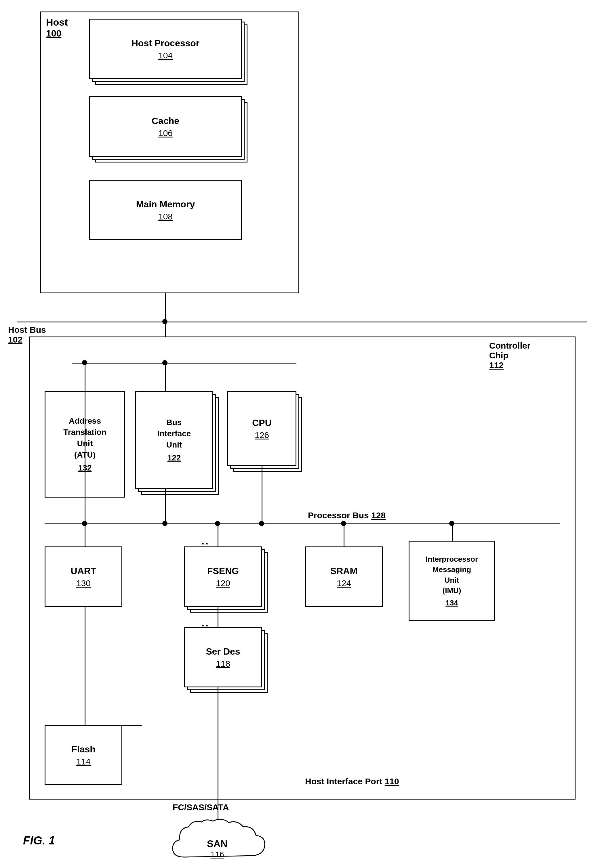  Describe the element at coordinates (302, 322) in the screenshot. I see `host-bus-hline` at that location.